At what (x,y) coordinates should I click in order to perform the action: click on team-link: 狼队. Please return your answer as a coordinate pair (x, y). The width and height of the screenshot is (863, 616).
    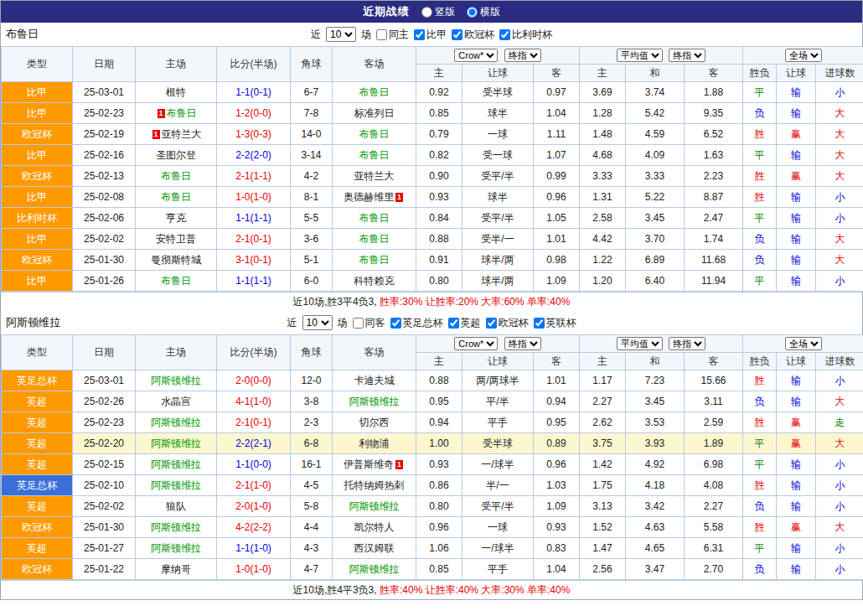
    Looking at the image, I should click on (176, 506).